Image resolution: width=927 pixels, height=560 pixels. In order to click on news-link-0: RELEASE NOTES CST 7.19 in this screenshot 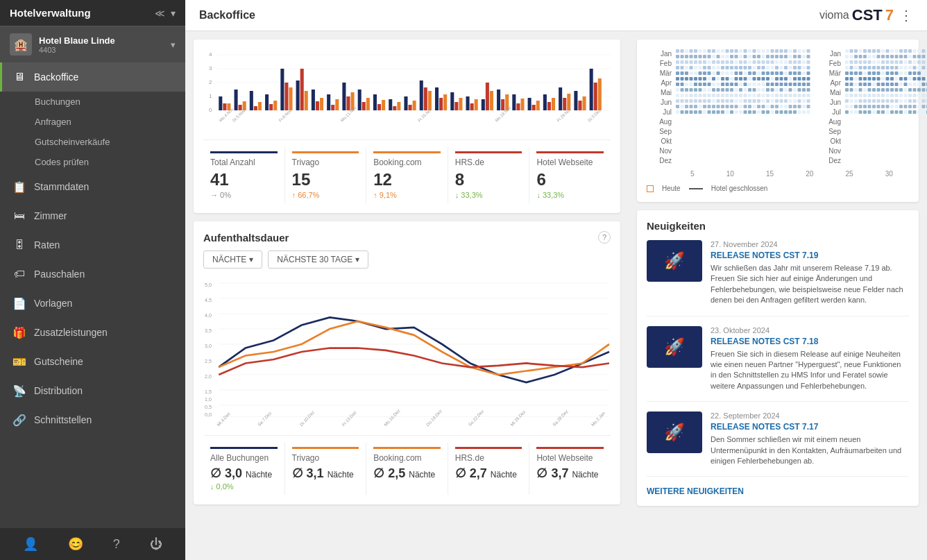, I will do `click(810, 255)`.